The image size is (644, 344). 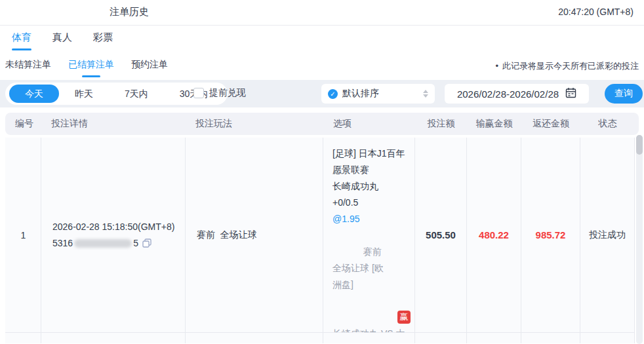 What do you see at coordinates (551, 124) in the screenshot?
I see `col-header-payout: 返还金额` at bounding box center [551, 124].